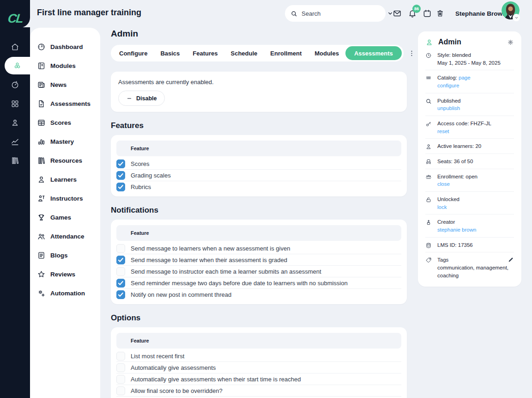  What do you see at coordinates (397, 13) in the screenshot?
I see `mail-icon` at bounding box center [397, 13].